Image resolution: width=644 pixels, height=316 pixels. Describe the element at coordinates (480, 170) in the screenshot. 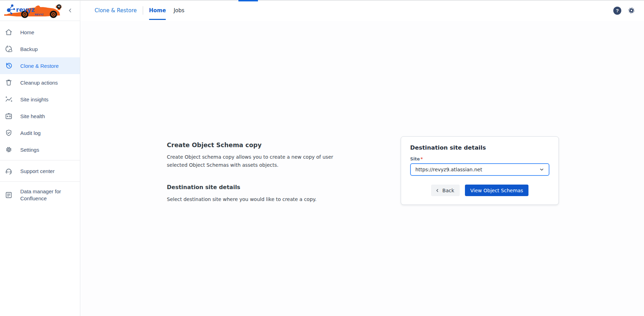

I see `site-select: https://revyz9.atlassian.net` at that location.